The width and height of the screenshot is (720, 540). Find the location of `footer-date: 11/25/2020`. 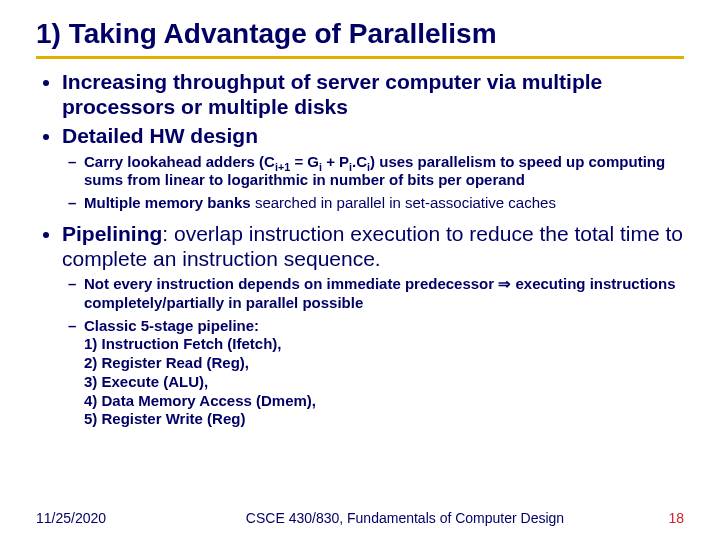

footer-date: 11/25/2020 is located at coordinates (101, 518).